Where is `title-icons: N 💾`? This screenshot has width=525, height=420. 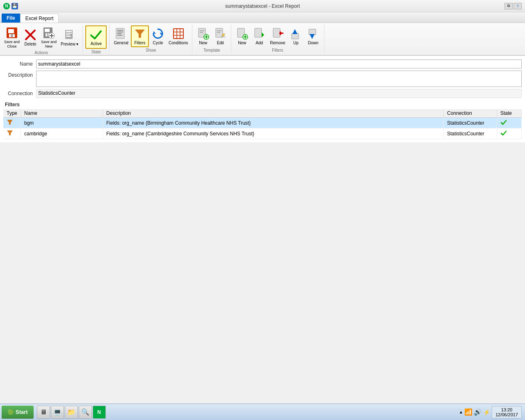 title-icons: N 💾 is located at coordinates (11, 6).